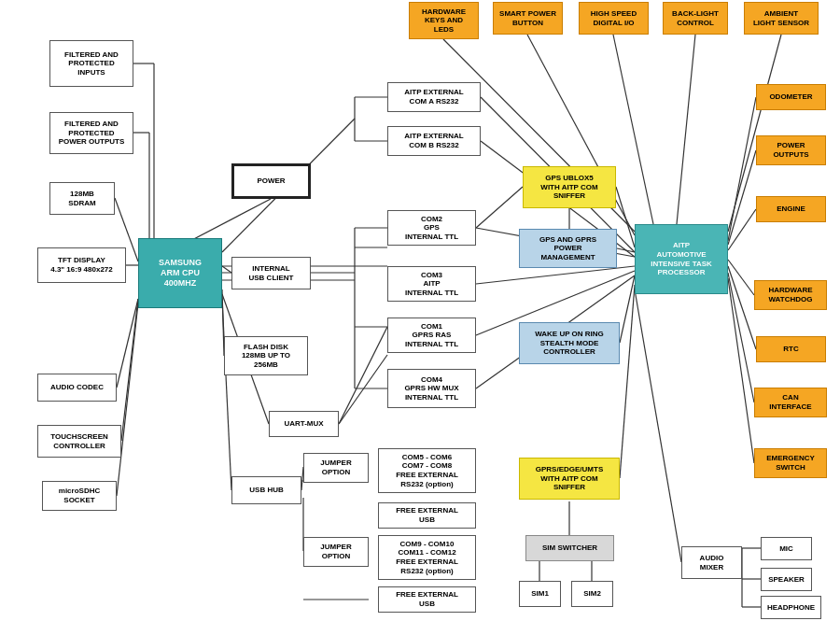 This screenshot has width=840, height=621. Describe the element at coordinates (681, 259) in the screenshot. I see `aitp-label: AITP AUTOMOTIVE INTENSIVE TASK PROCESSOR` at that location.